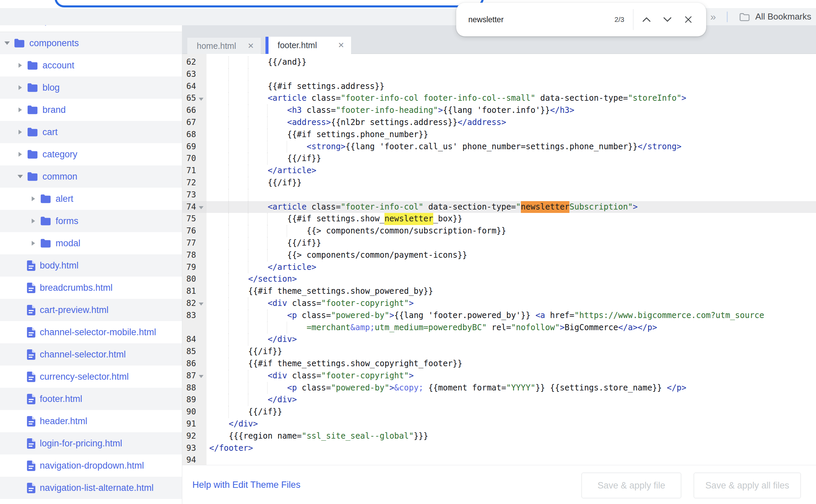 Image resolution: width=816 pixels, height=504 pixels. I want to click on tree-folder-components: components, so click(91, 43).